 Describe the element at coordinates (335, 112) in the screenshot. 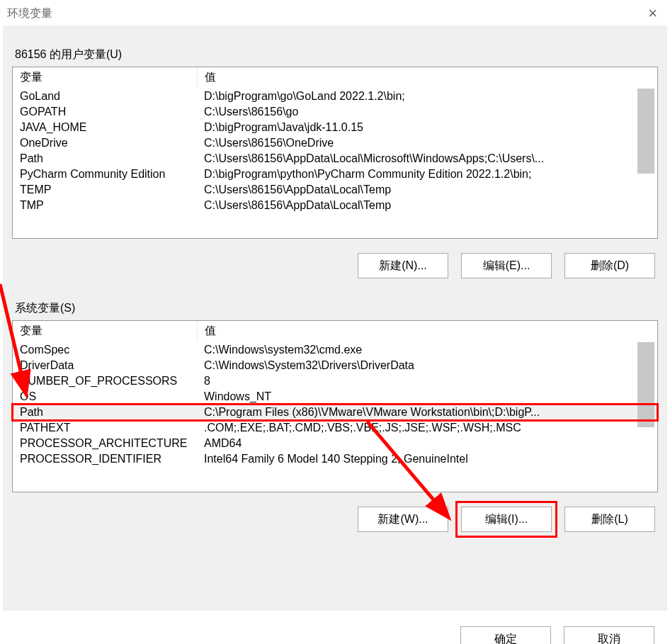

I see `table-row: GOPATHC:\Users\86156\go` at that location.